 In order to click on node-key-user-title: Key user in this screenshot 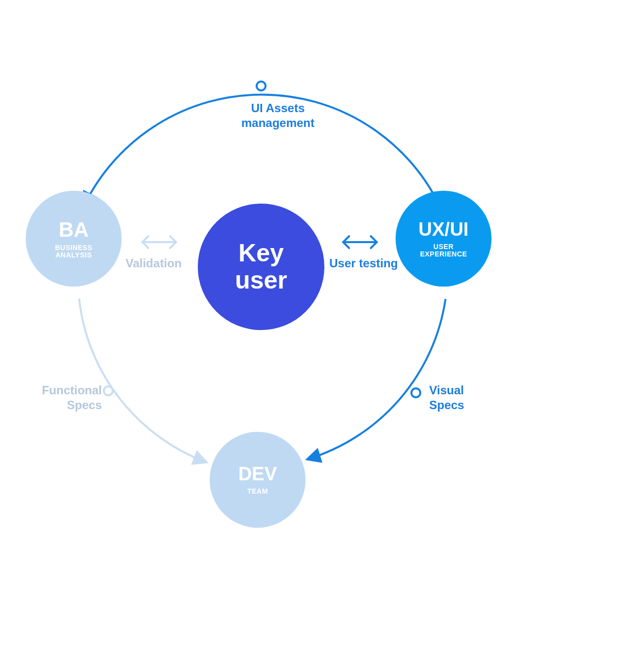, I will do `click(261, 267)`.